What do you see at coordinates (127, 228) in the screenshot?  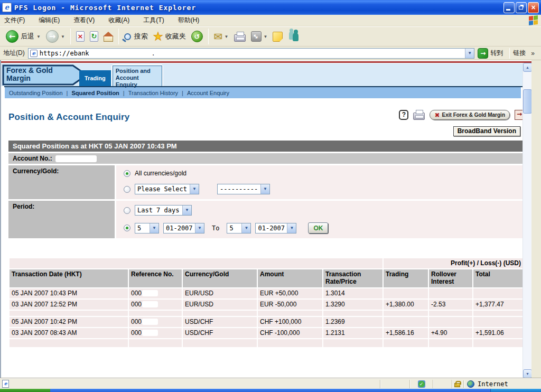 I see `radio-period-range` at bounding box center [127, 228].